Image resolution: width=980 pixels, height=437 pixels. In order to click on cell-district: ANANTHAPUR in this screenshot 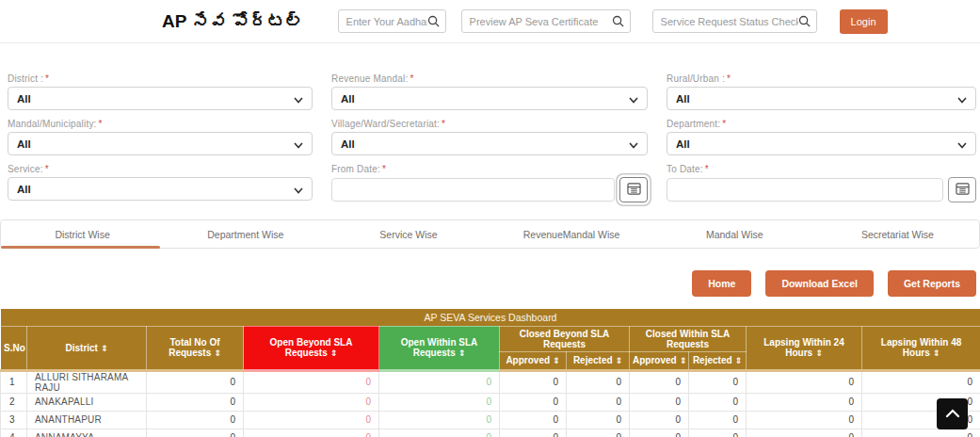, I will do `click(87, 420)`.